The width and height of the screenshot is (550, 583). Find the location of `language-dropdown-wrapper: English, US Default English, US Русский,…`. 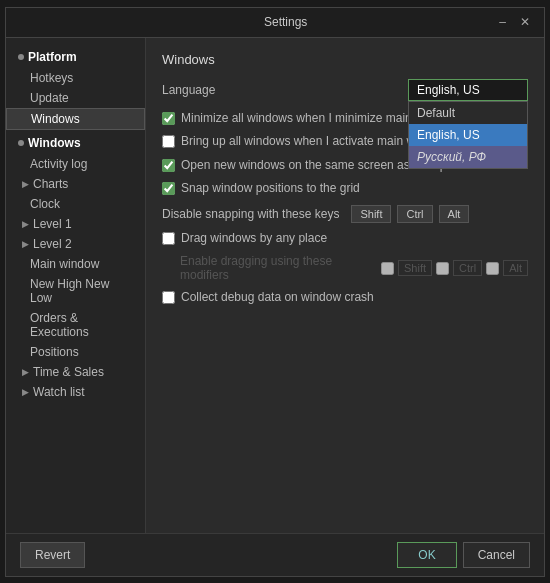

language-dropdown-wrapper: English, US Default English, US Русский,… is located at coordinates (468, 90).